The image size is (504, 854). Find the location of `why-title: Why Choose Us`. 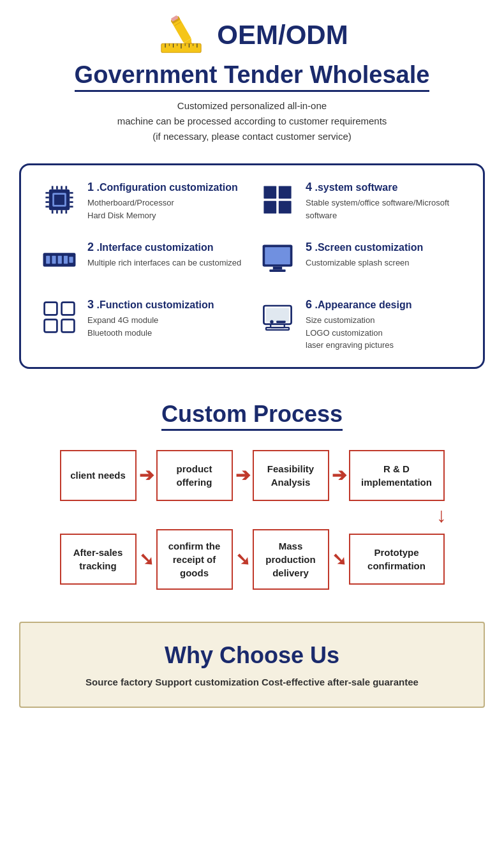

why-title: Why Choose Us is located at coordinates (252, 655).